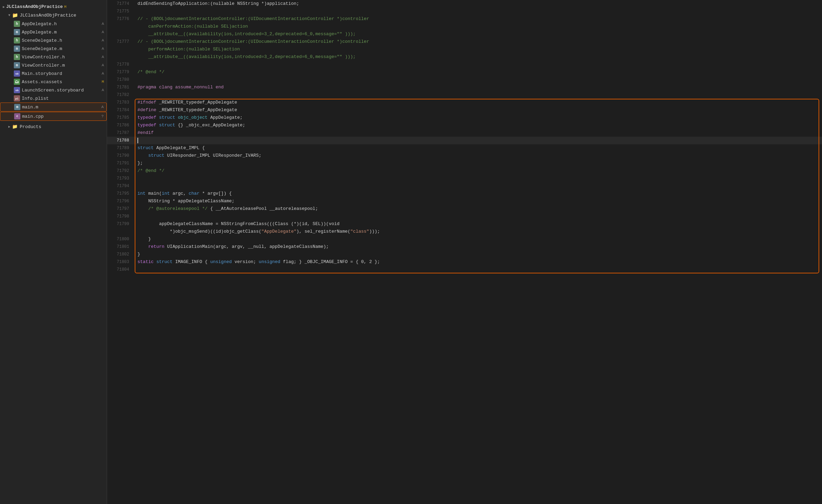 Image resolution: width=822 pixels, height=504 pixels. I want to click on code-line: 71785 typedef struct objc_object AppDele…, so click(465, 118).